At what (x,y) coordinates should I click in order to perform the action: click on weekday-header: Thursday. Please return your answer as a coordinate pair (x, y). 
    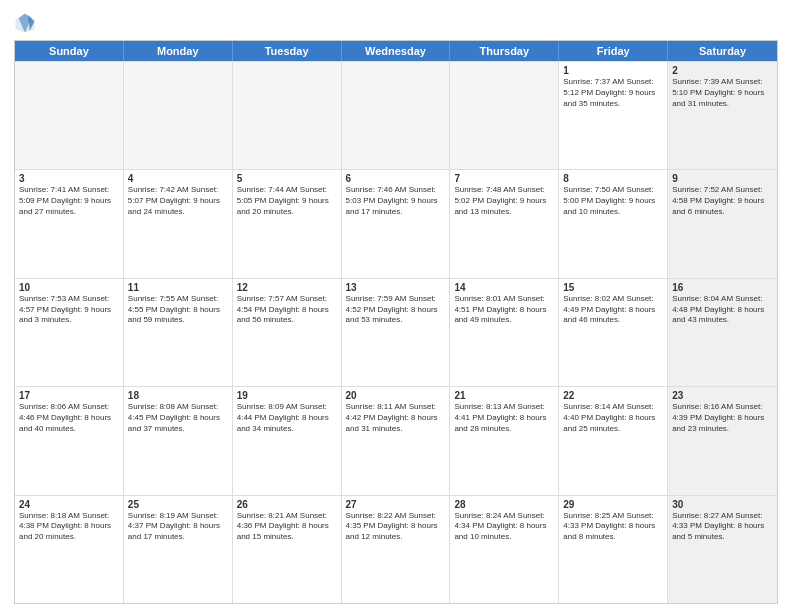
    Looking at the image, I should click on (504, 51).